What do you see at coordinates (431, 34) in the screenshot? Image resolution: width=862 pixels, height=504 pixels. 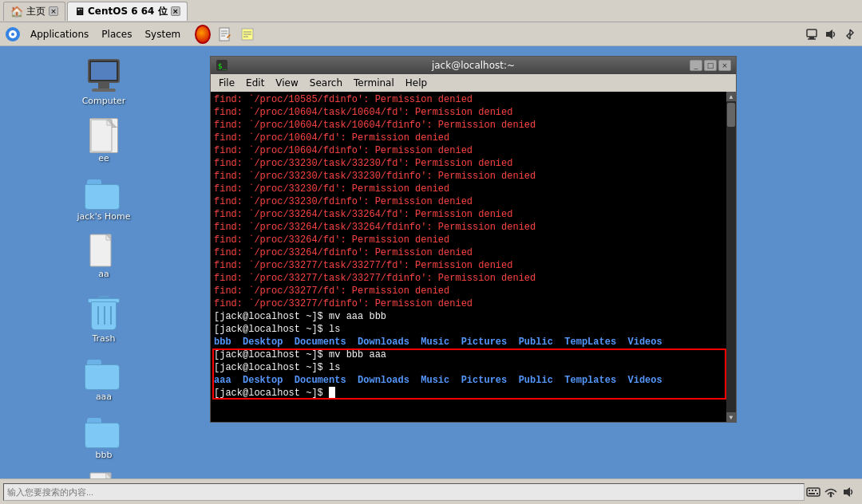 I see `system-bar: Applications Places System` at bounding box center [431, 34].